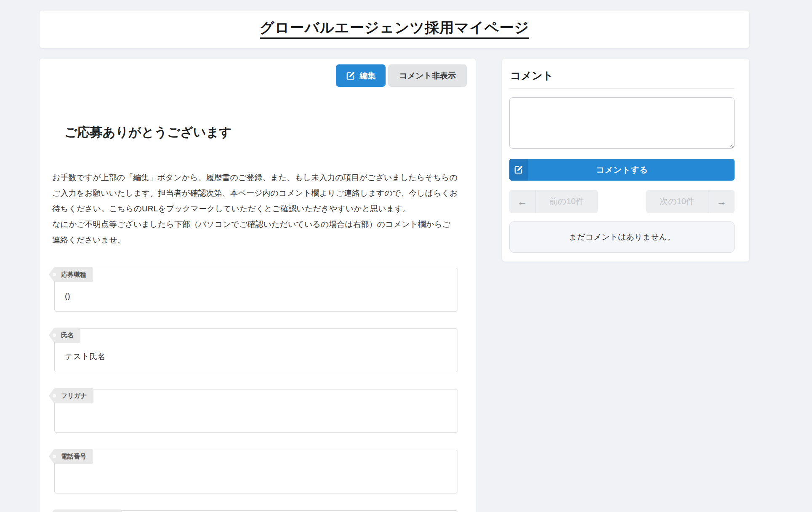  Describe the element at coordinates (622, 170) in the screenshot. I see `comment-submit-button: コメントする` at that location.